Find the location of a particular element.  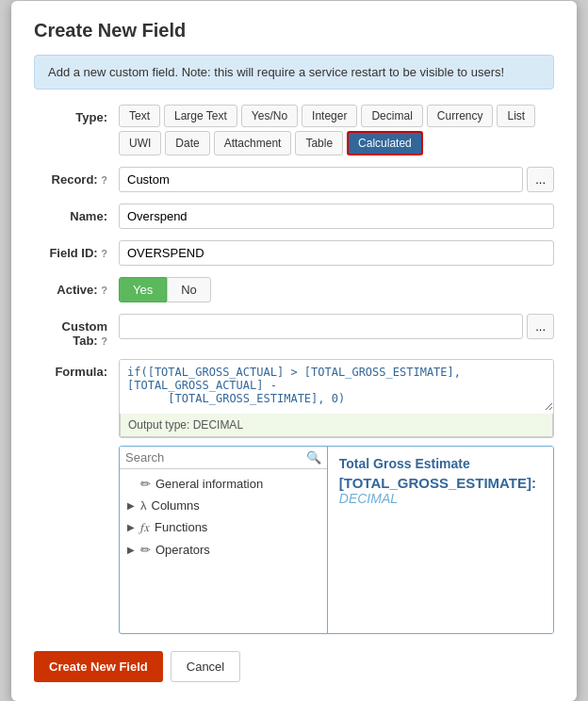

info-banner: Add a new custom field. Note: this will … is located at coordinates (294, 72).